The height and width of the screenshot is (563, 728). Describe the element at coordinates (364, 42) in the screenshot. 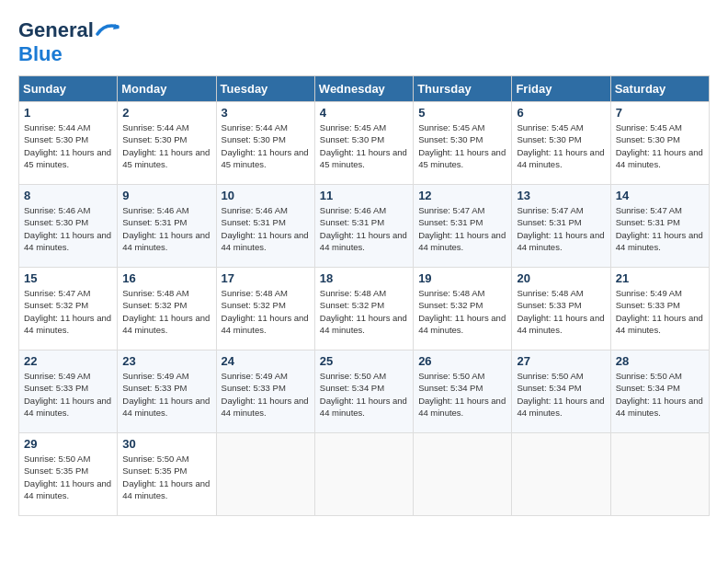

I see `page-header: General Blue` at that location.